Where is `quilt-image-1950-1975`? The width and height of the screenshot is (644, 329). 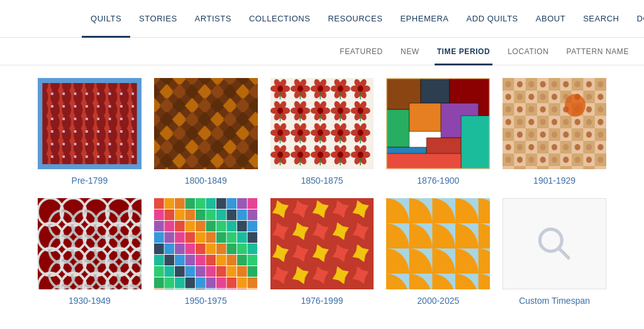
quilt-image-1950-1975 is located at coordinates (206, 244).